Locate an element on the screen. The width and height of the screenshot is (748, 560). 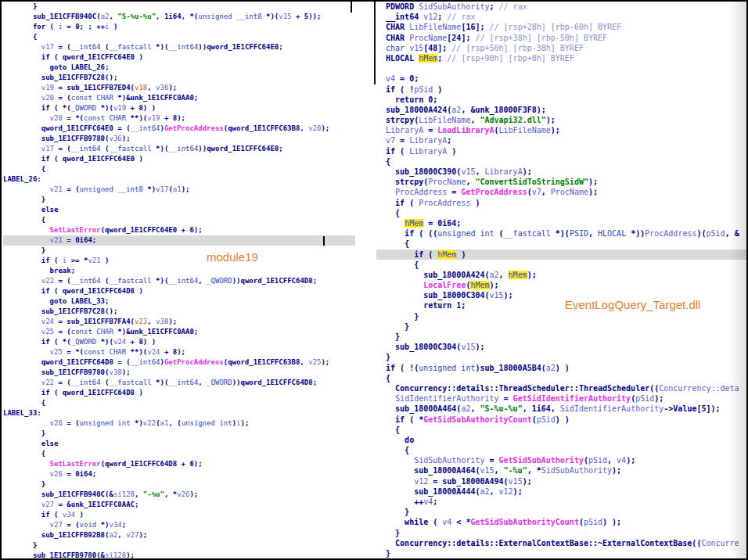
code-line: if ( LibraryA ) is located at coordinates (562, 152).